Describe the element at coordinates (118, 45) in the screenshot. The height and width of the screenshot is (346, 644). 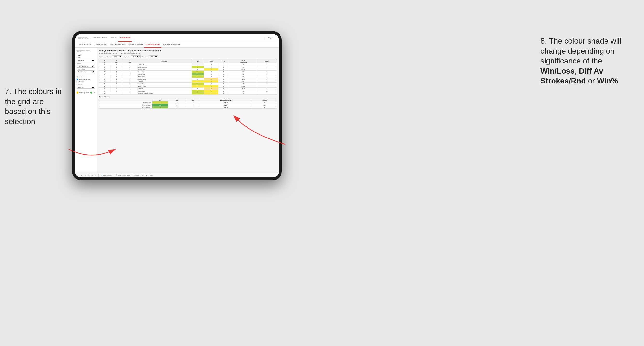
I see `tab-team-h2h-heatmap: TEAM H2H HEATMAP` at that location.